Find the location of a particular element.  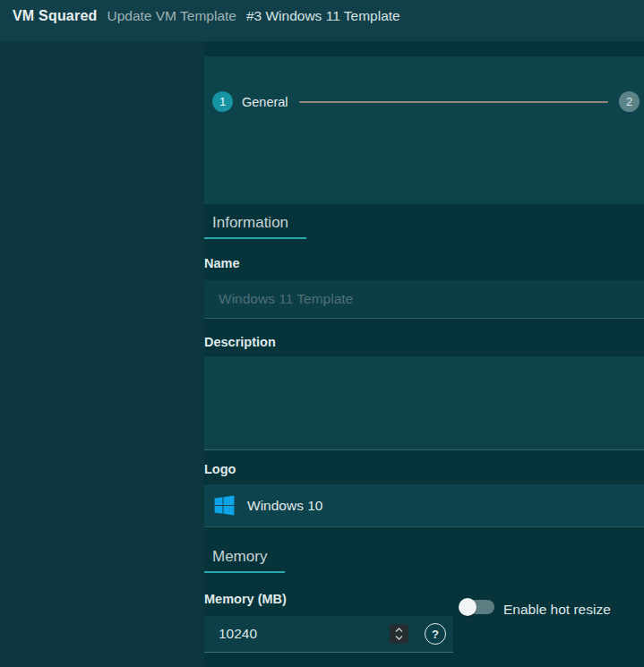

memory-mb-input is located at coordinates (294, 634).